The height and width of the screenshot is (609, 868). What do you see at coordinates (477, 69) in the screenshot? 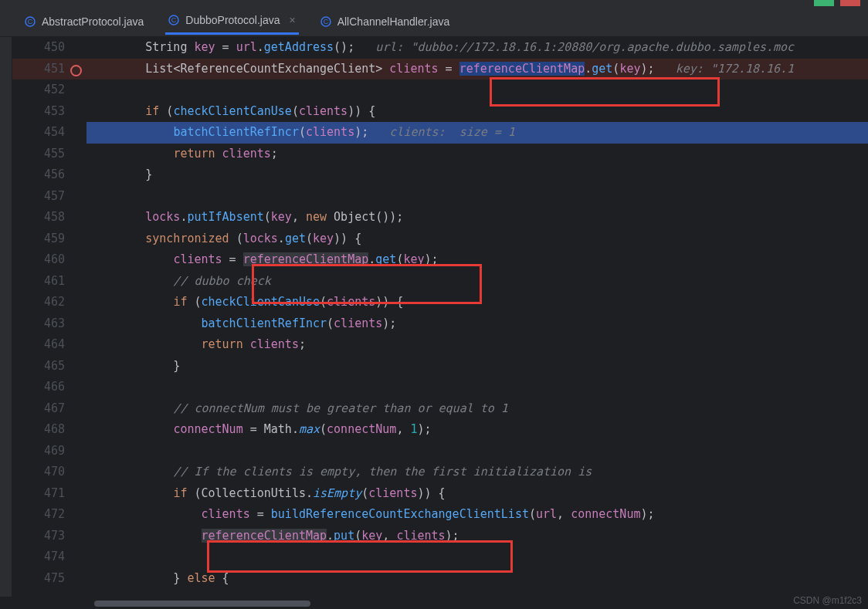
I see `code-line: List<ReferenceCountExchangeClient> clien…` at bounding box center [477, 69].